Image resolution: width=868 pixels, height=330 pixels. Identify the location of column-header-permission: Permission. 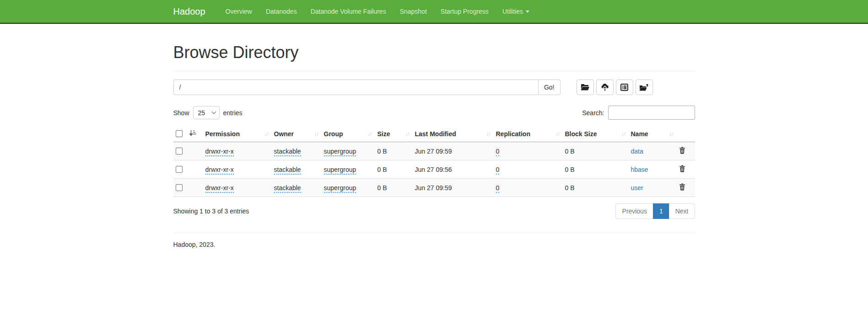
(222, 134).